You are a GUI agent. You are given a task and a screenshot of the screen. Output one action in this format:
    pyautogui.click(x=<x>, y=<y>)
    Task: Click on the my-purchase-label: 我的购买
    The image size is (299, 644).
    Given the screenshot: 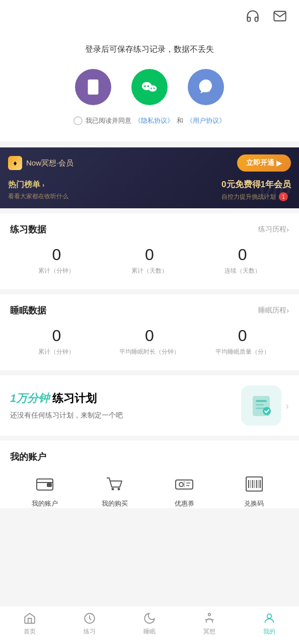 What is the action you would take?
    pyautogui.click(x=115, y=504)
    